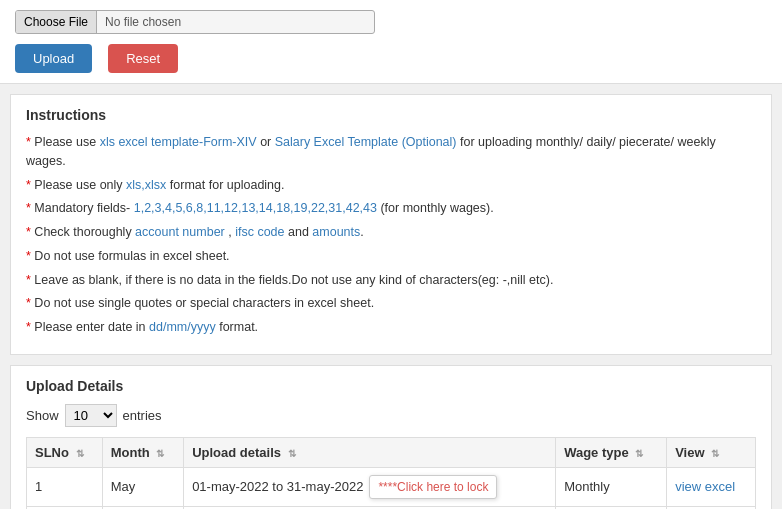 Image resolution: width=782 pixels, height=509 pixels. What do you see at coordinates (639, 454) in the screenshot?
I see `sort-icon-wage-type: ⇅` at bounding box center [639, 454].